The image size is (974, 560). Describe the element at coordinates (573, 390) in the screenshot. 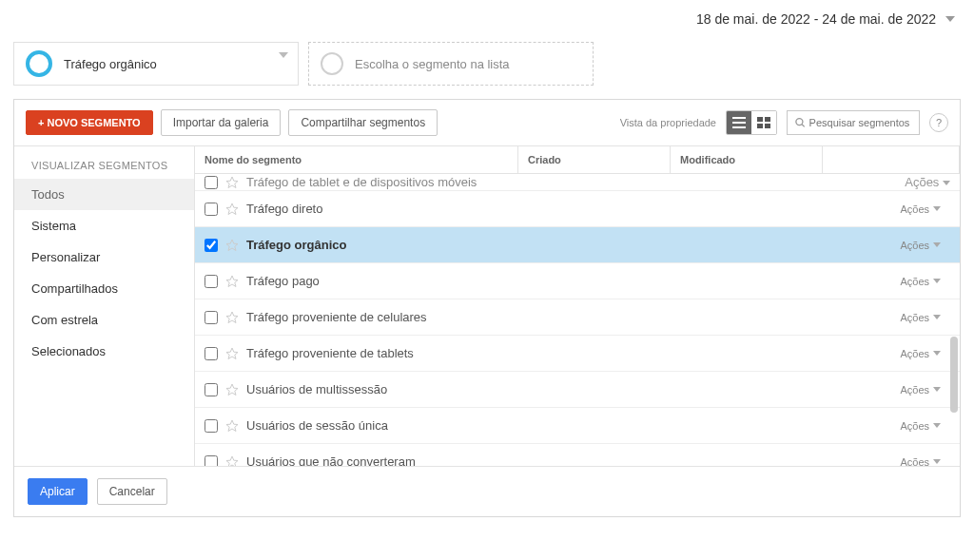

I see `segment-name: Usuários de multissessão` at that location.